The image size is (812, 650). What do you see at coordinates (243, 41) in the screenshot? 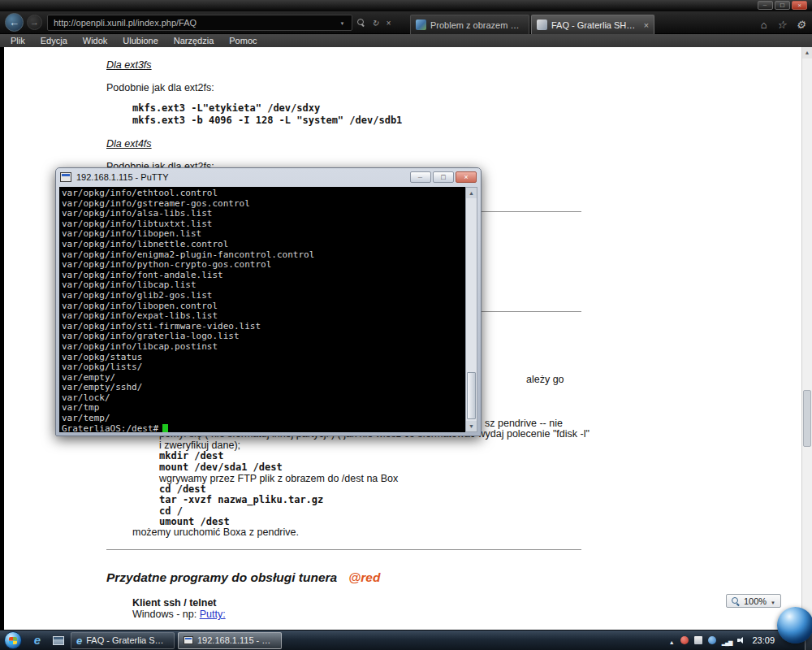
I see `menu-item: Pomoc` at bounding box center [243, 41].